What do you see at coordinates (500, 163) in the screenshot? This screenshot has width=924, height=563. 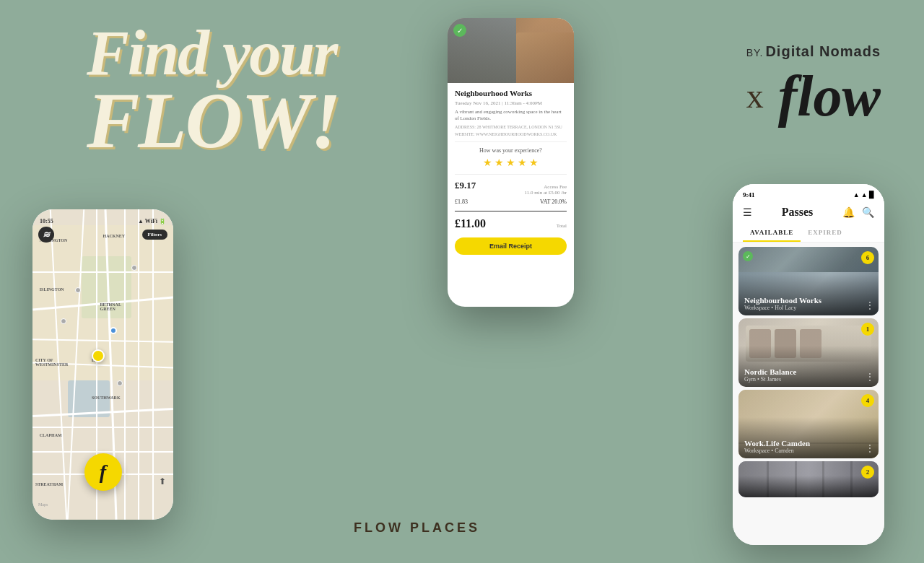 I see `star-2: ★` at bounding box center [500, 163].